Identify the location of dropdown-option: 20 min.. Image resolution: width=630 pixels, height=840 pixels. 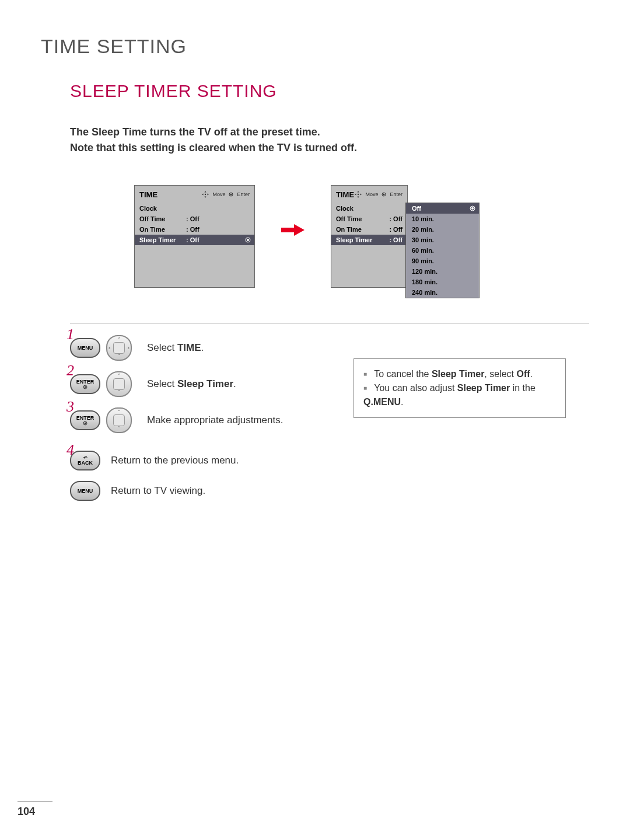
(442, 229).